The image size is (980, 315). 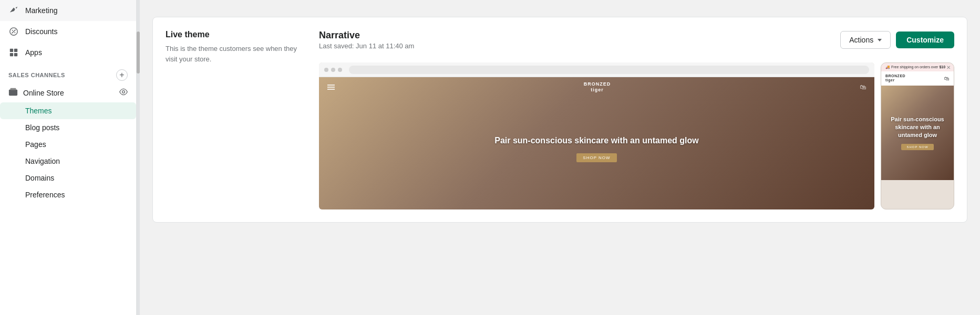 What do you see at coordinates (68, 10) in the screenshot?
I see `sidebar-item-marketing: Marketing` at bounding box center [68, 10].